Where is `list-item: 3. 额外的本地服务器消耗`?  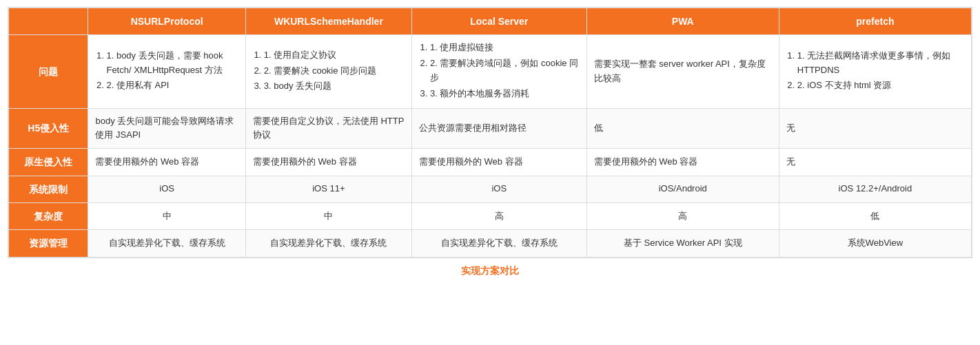 list-item: 3. 额外的本地服务器消耗 is located at coordinates (504, 94).